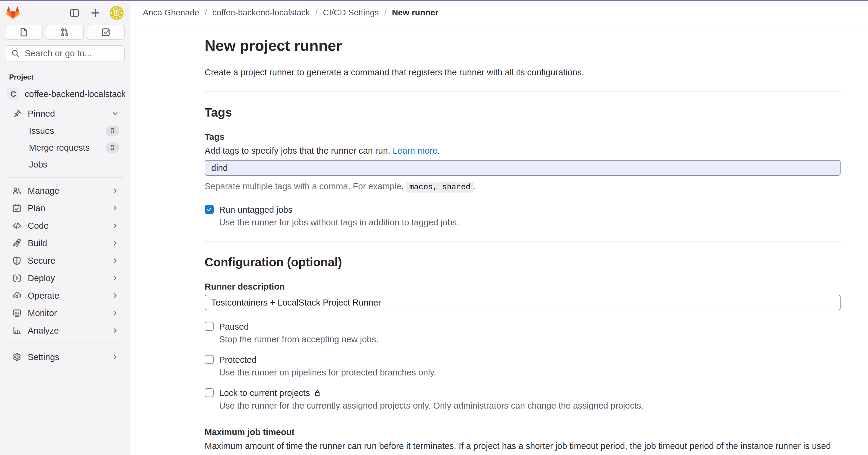 The width and height of the screenshot is (868, 455). What do you see at coordinates (69, 114) in the screenshot?
I see `sidebar-item-label: Pinned` at bounding box center [69, 114].